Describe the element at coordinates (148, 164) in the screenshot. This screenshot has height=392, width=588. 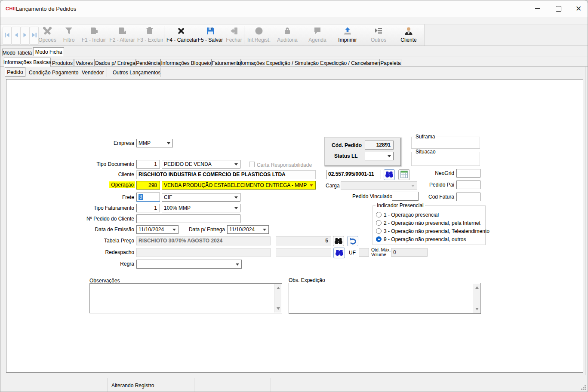
I see `tipo-documento-code-field: 1` at that location.